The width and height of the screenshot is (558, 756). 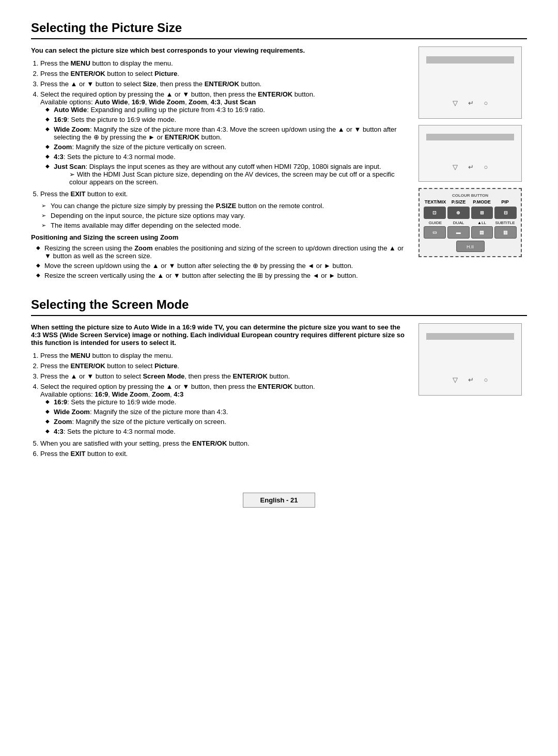 What do you see at coordinates (227, 421) in the screenshot?
I see `s2-bullet-zoom: Zoom: Magnify the size of the picture ve…` at bounding box center [227, 421].